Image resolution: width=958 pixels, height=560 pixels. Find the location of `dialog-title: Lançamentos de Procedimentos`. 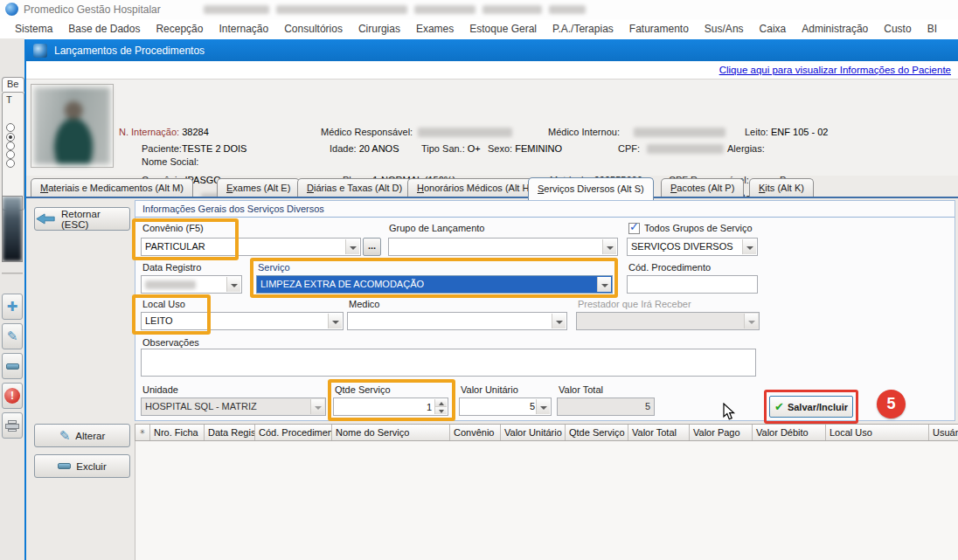

dialog-title: Lançamentos de Procedimentos is located at coordinates (129, 51).